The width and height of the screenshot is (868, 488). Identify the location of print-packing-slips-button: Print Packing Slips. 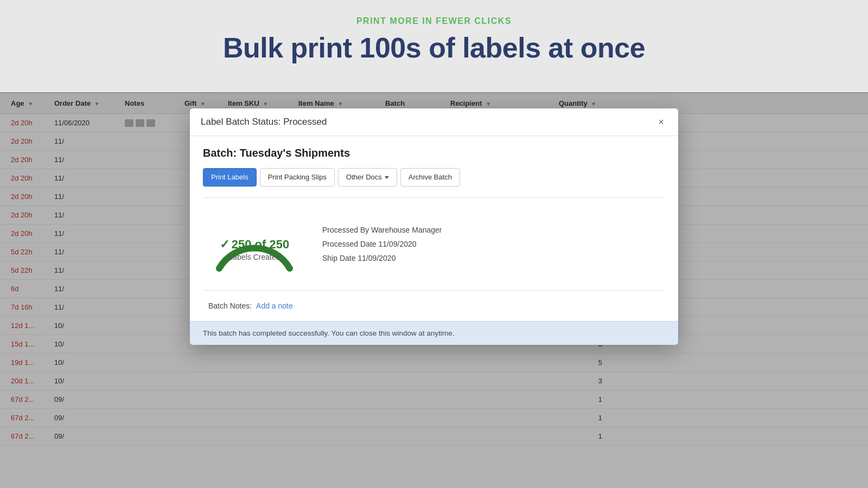
(297, 177).